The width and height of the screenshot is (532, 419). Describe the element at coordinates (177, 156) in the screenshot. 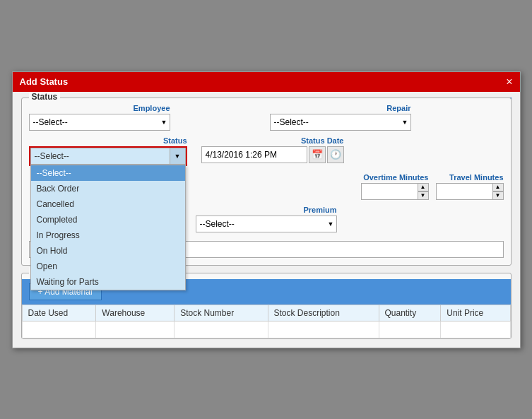

I see `status-dropdown-arrow-icon: ▼` at that location.